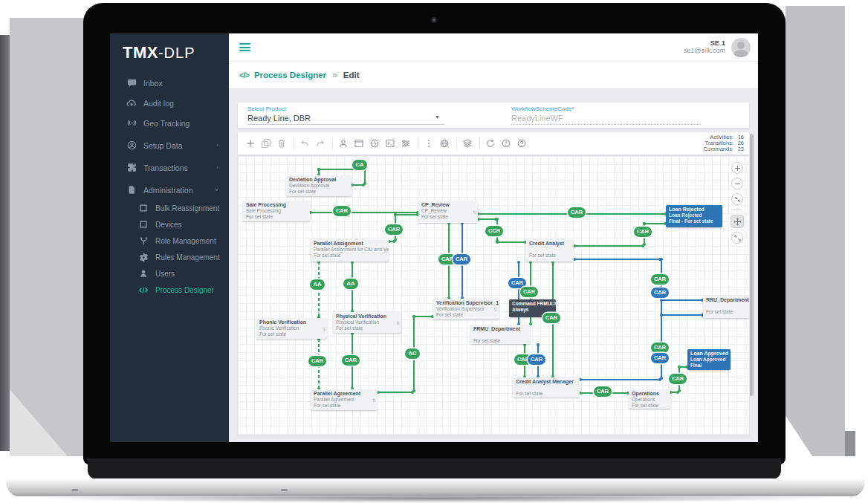 This screenshot has height=503, width=868. What do you see at coordinates (276, 211) in the screenshot?
I see `workflow-node-sale-processing: Sale ProcessingSale ProcessingFor set st…` at bounding box center [276, 211].